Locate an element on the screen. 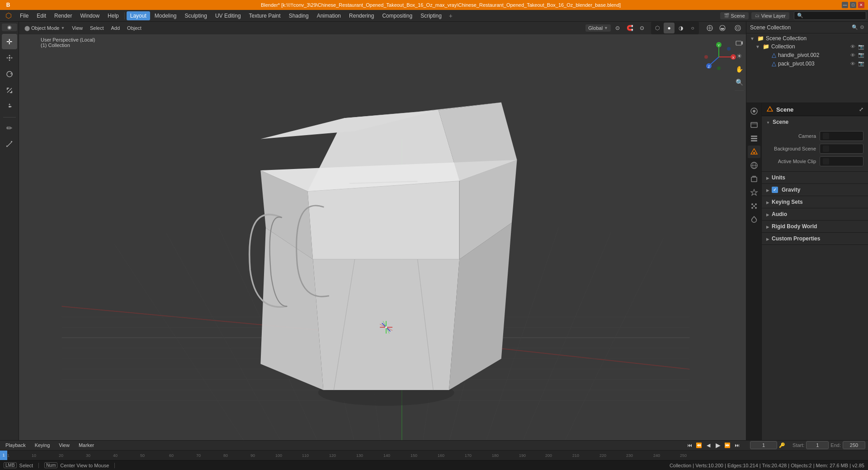 This screenshot has height=470, width=868. solid-btn: ● is located at coordinates (669, 28).